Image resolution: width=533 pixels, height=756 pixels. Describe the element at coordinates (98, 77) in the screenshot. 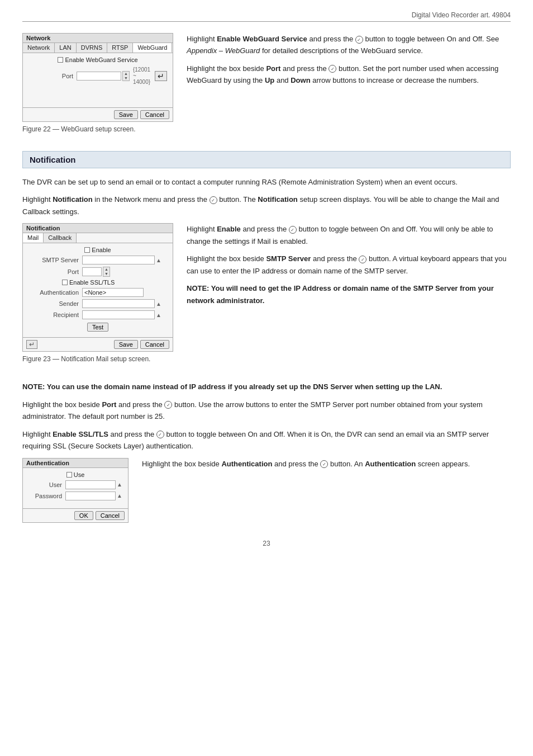

I see `webguard-screen: Network Network LAN DVRNS RTSP WebGuard …` at that location.